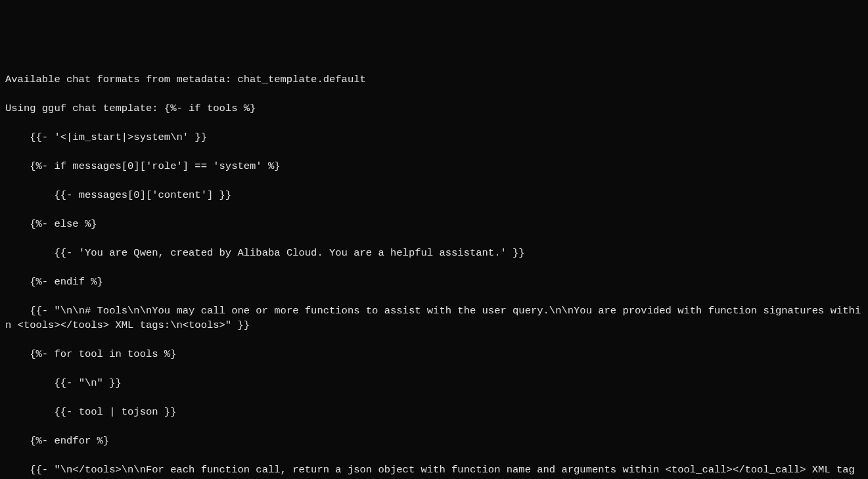 The image size is (868, 479). Describe the element at coordinates (434, 253) in the screenshot. I see `terminal-line: {{- 'You are Qwen, created by Alibaba Cl…` at that location.